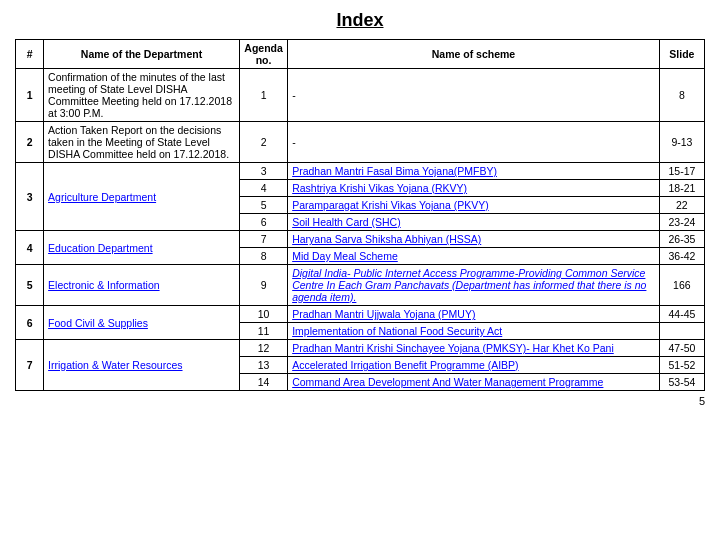  What do you see at coordinates (104, 285) in the screenshot?
I see `dept-link: Electronic & Information` at bounding box center [104, 285].